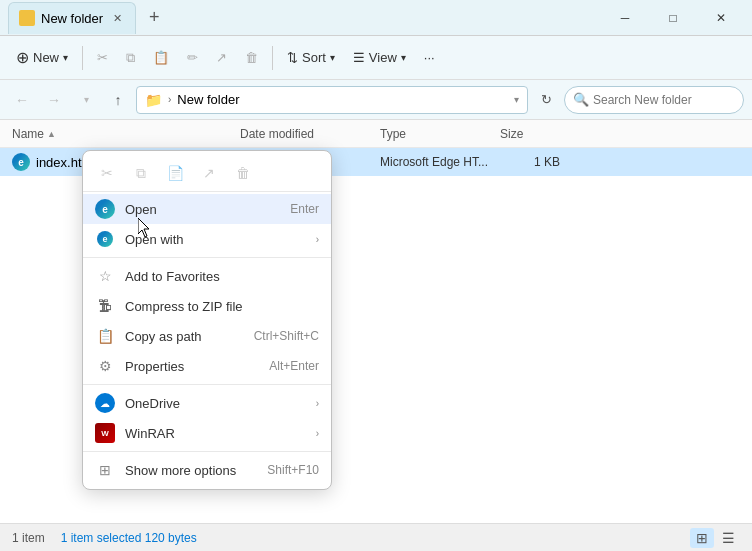 The width and height of the screenshot is (752, 551). What do you see at coordinates (383, 58) in the screenshot?
I see `view-label: View` at bounding box center [383, 58].